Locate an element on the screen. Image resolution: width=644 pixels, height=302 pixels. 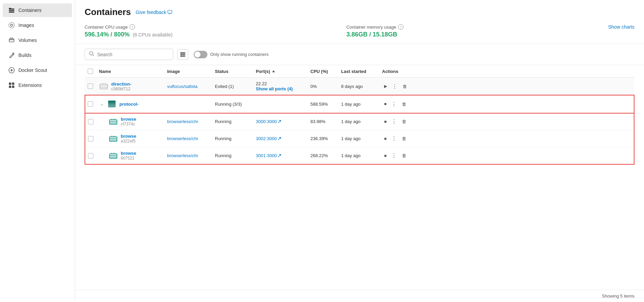
sidebar-item-extensions: Extensions is located at coordinates (38, 85).